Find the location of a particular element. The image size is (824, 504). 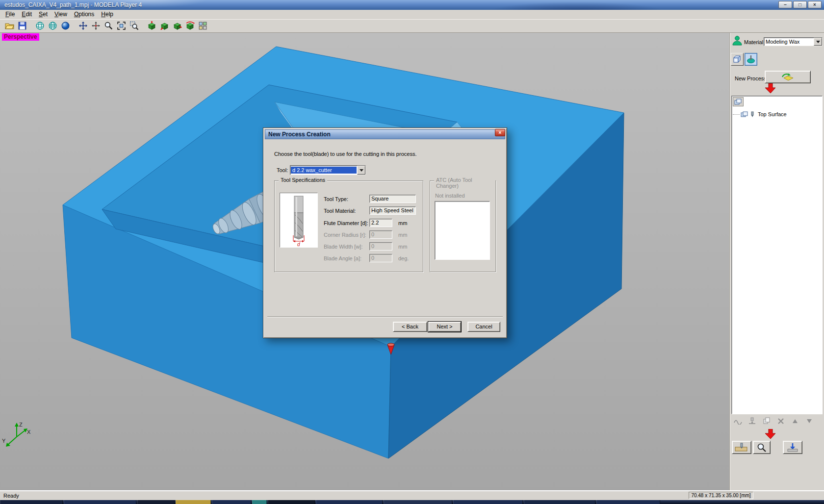

axis-y-label: Y is located at coordinates (4, 441).